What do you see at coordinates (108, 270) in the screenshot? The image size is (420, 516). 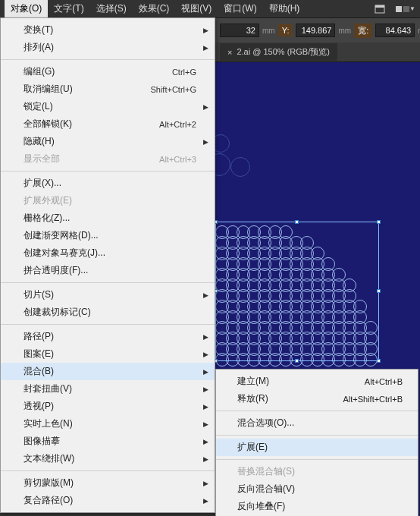 I see `menu-item-g3-5: 拼合透明度(F)...` at bounding box center [108, 270].